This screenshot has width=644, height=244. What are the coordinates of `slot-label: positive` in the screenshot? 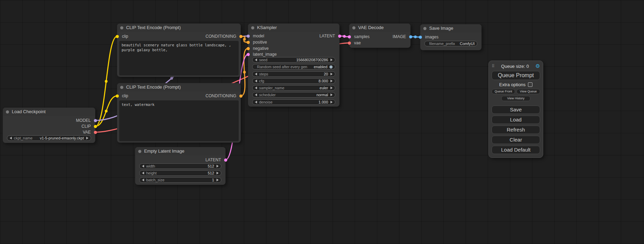 It's located at (260, 42).